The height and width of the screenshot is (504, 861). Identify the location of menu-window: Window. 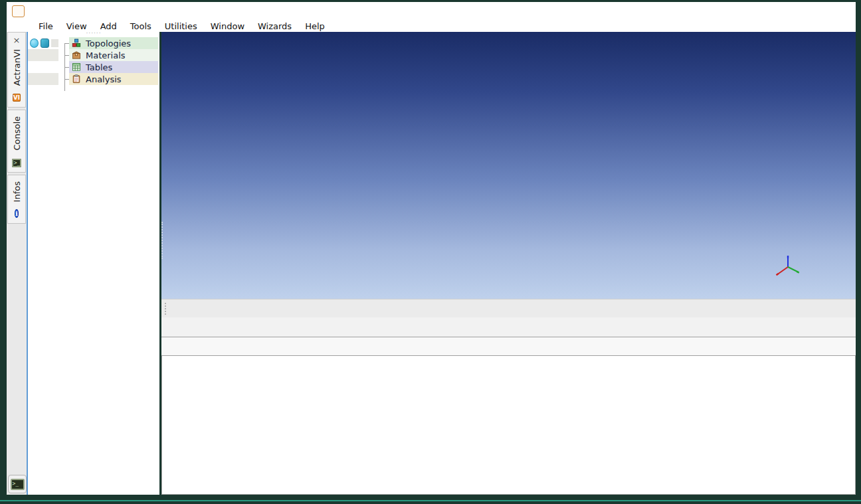
(227, 27).